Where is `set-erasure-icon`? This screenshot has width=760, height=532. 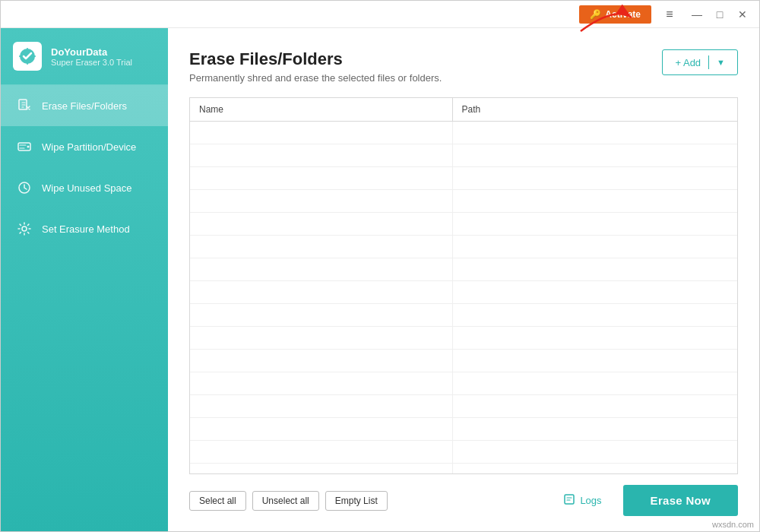
set-erasure-icon is located at coordinates (24, 229).